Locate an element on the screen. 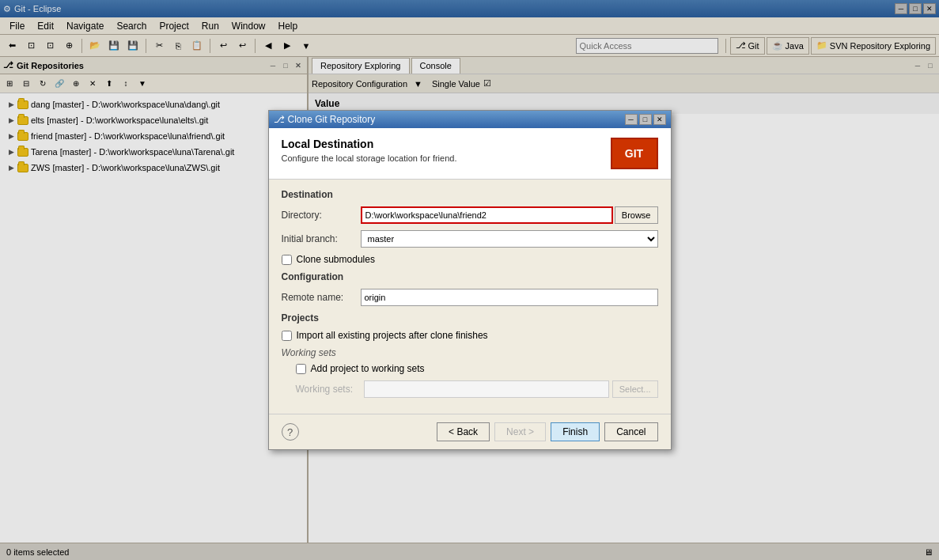  remote-name-row: Remote name: is located at coordinates (470, 297).